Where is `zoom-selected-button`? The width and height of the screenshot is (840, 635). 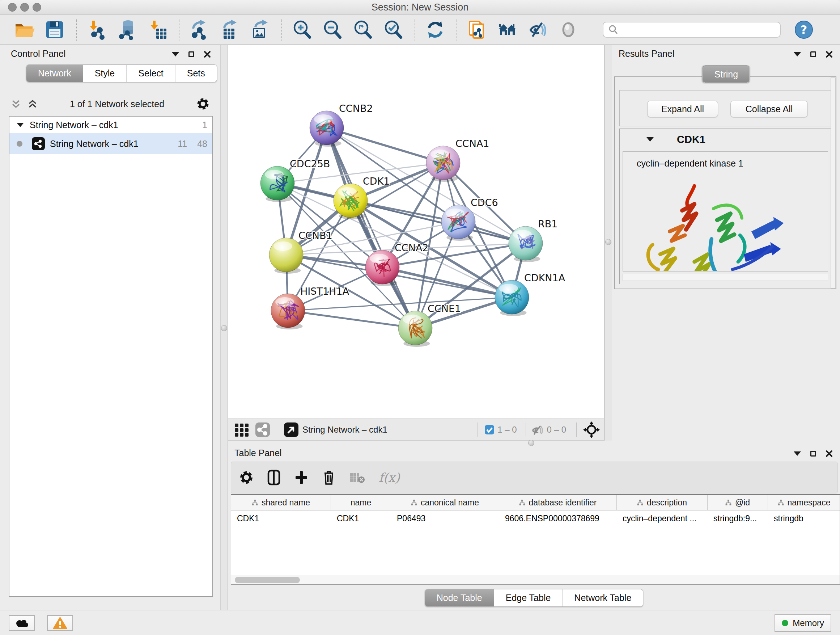
zoom-selected-button is located at coordinates (393, 30).